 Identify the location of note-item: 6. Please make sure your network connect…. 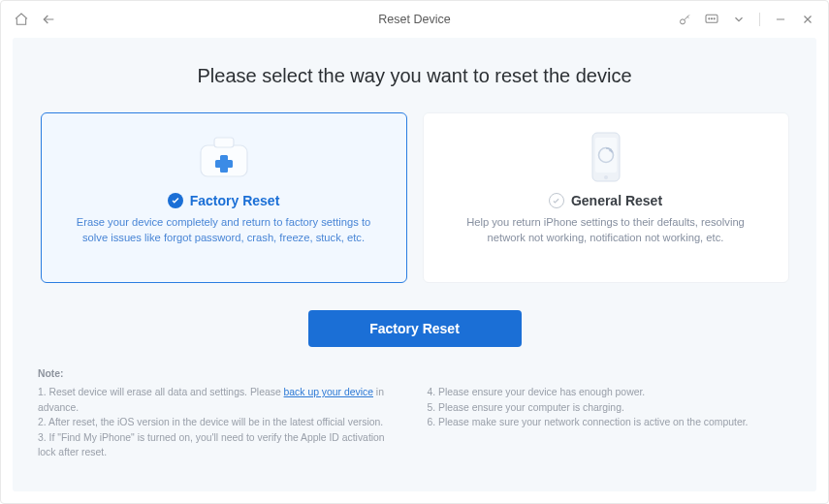
(610, 423).